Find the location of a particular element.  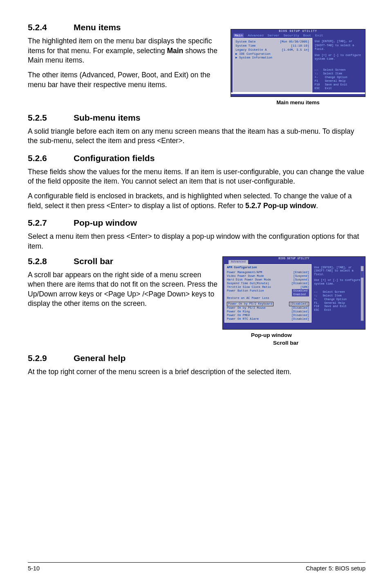

popup-options: DisabledEnabled is located at coordinates (301, 293).